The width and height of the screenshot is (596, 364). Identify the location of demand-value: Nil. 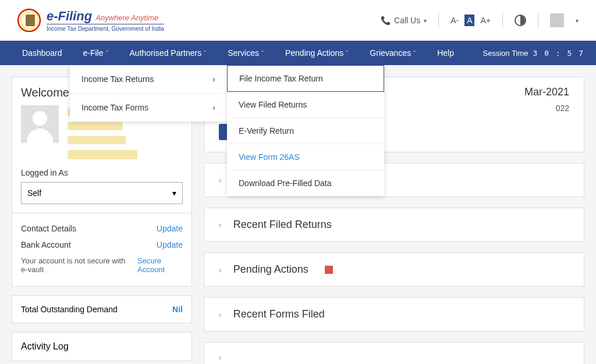
(178, 309).